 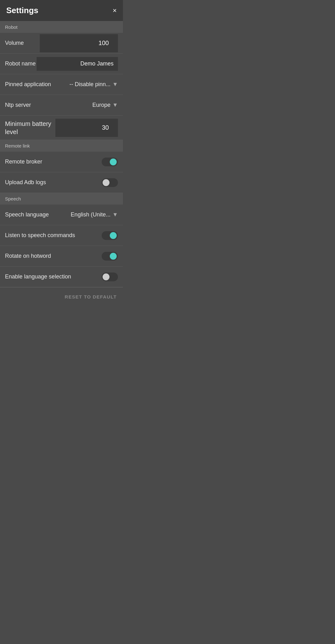 What do you see at coordinates (61, 277) in the screenshot?
I see `enable-language-row: Enable language selection` at bounding box center [61, 277].